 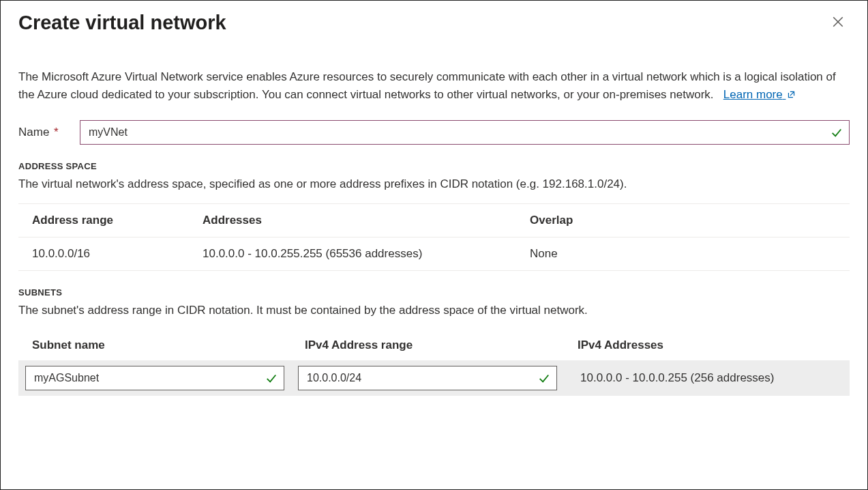 What do you see at coordinates (434, 184) in the screenshot?
I see `address-space-desc: The virtual network's address space, spe…` at bounding box center [434, 184].